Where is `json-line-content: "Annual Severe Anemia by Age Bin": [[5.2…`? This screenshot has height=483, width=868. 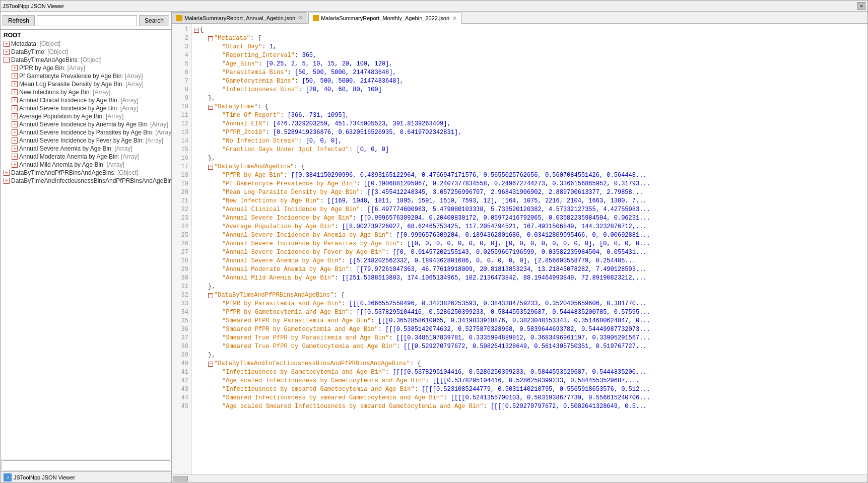 json-line-content: "Annual Severe Anemia by Age Bin": [[5.2… is located at coordinates (429, 261).